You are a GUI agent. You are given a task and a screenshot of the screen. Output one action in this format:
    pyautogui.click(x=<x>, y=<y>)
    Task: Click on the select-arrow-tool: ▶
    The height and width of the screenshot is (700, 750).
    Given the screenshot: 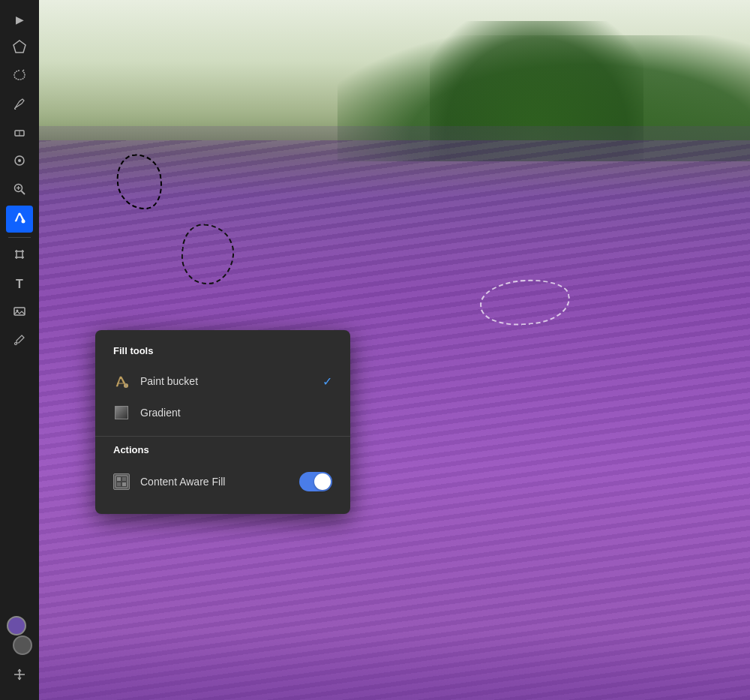 What is the action you would take?
    pyautogui.click(x=20, y=20)
    